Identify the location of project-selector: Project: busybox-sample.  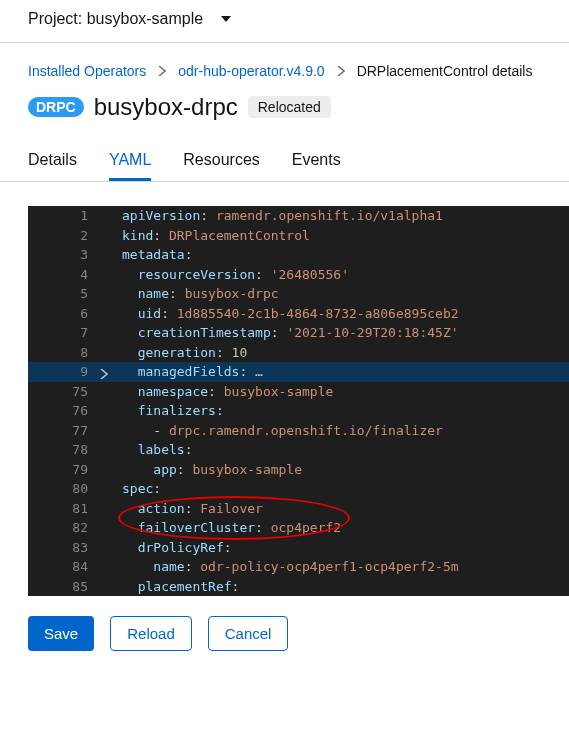
(284, 22).